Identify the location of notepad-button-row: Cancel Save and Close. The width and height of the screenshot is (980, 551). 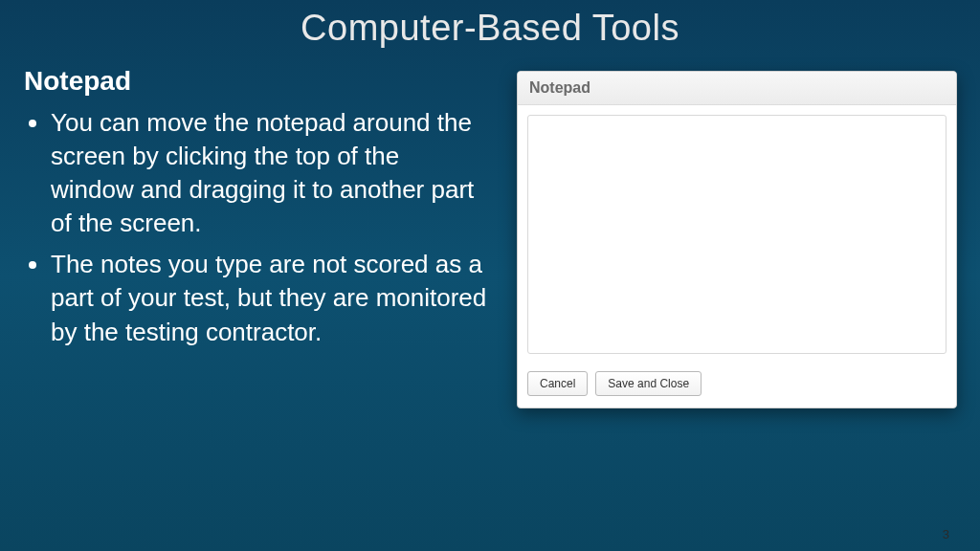
(737, 387).